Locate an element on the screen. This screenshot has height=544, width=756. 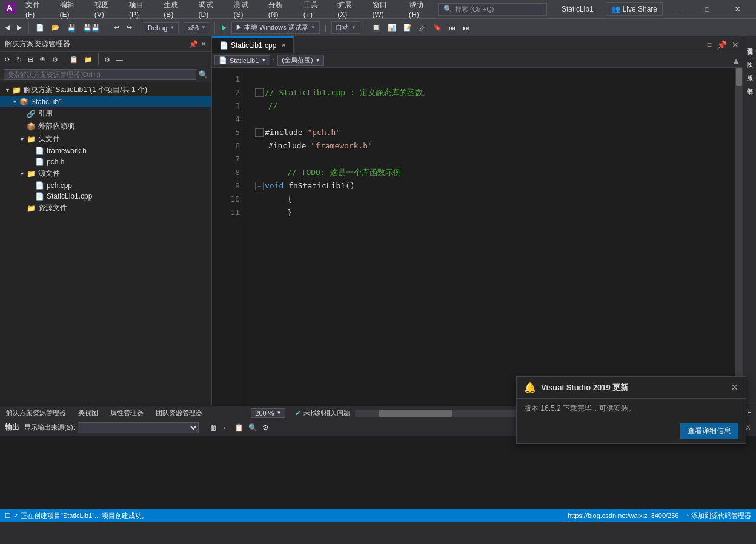
tree-pch-h: 📄 pch.h is located at coordinates (105, 162).